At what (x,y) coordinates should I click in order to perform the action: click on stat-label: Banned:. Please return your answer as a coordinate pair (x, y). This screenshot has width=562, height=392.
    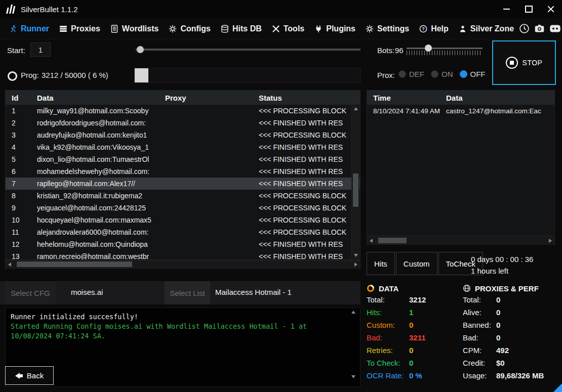
    Looking at the image, I should click on (479, 325).